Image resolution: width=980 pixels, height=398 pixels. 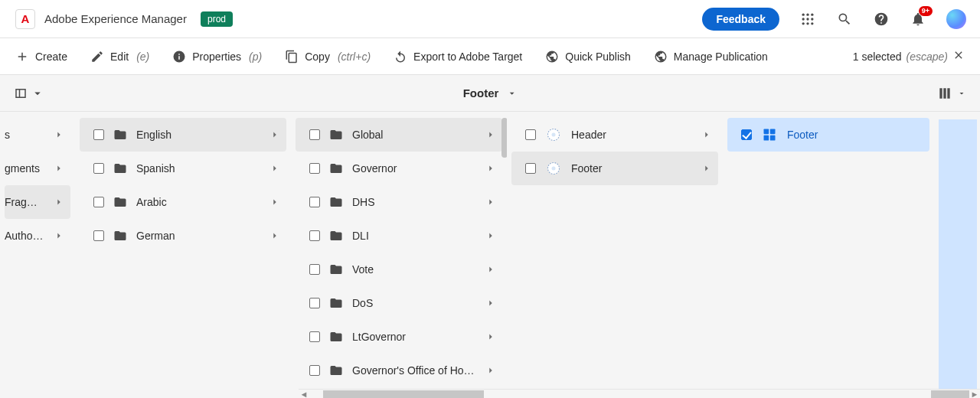 What do you see at coordinates (855, 135) in the screenshot?
I see `list-item-label: Footer` at bounding box center [855, 135].